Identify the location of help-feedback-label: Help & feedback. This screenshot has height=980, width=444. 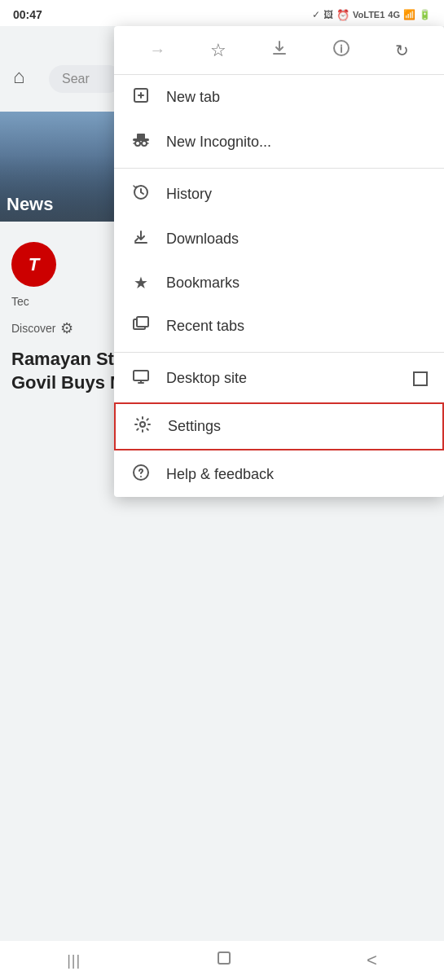
(220, 474).